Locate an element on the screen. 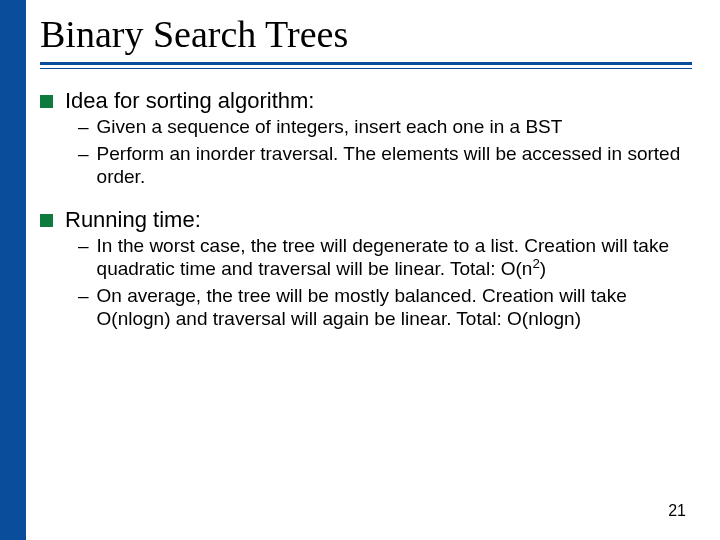 This screenshot has height=540, width=720. title-underline is located at coordinates (366, 66).